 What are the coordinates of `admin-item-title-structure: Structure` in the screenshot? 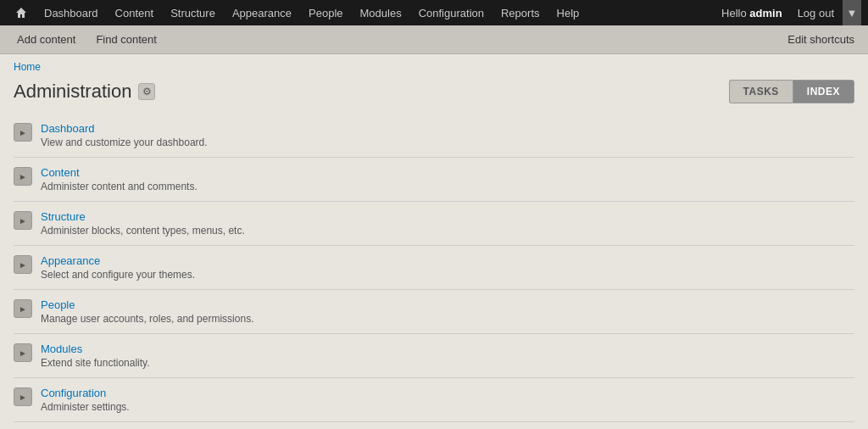 It's located at (142, 217).